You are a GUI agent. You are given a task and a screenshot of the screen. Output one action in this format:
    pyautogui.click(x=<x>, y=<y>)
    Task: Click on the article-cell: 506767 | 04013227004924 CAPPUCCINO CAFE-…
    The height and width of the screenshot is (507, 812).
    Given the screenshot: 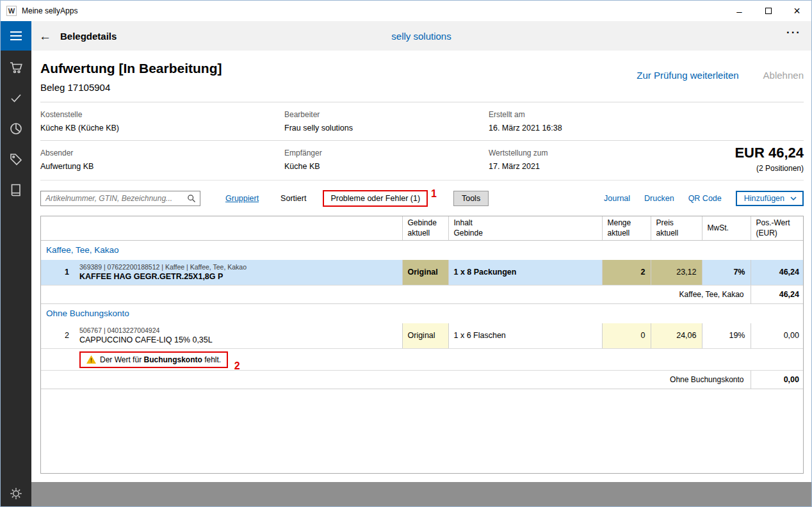 What is the action you would take?
    pyautogui.click(x=238, y=336)
    